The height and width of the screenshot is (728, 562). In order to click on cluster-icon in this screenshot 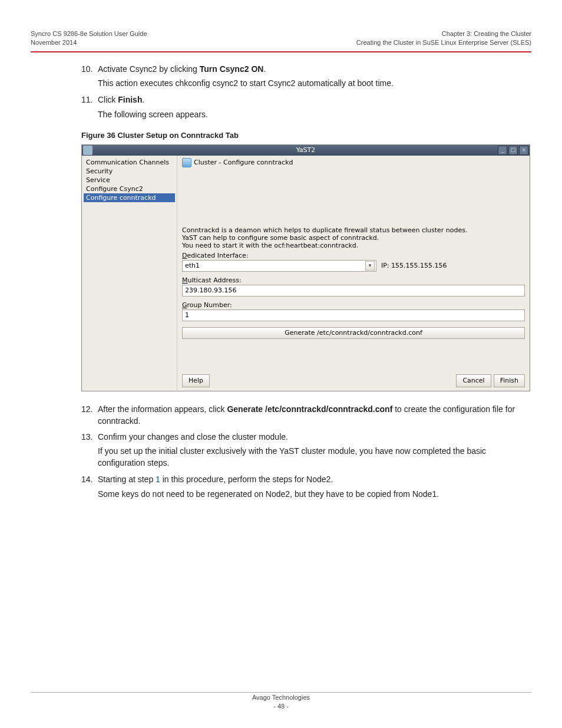, I will do `click(187, 163)`.